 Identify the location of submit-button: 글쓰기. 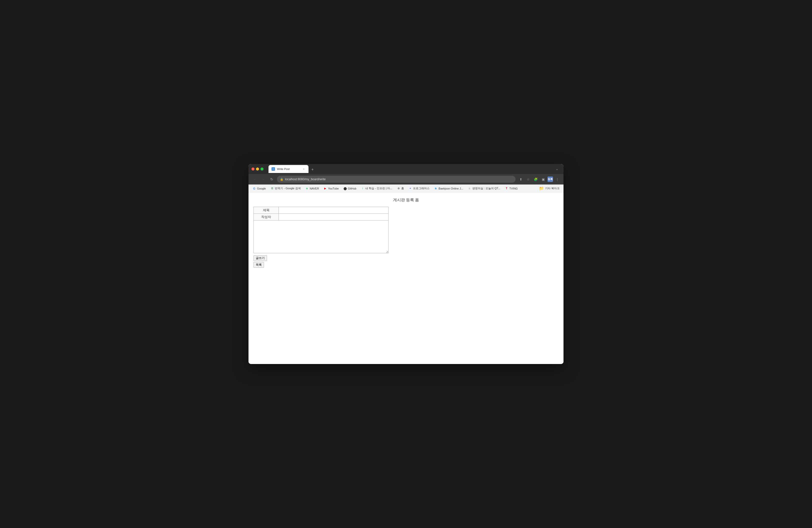
(260, 258).